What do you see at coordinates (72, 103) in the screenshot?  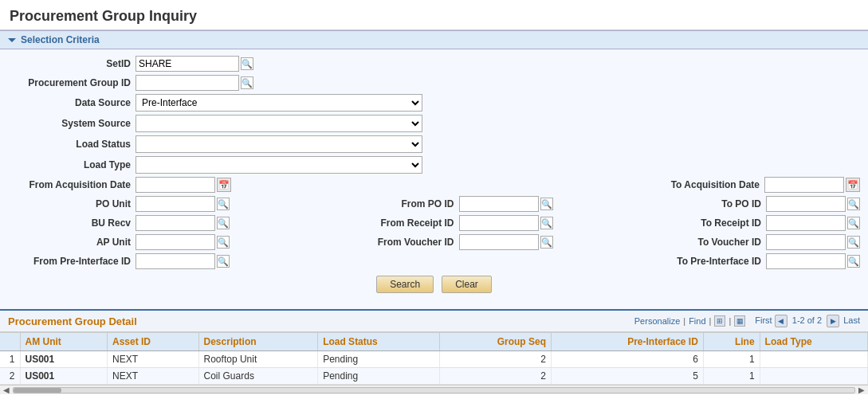 I see `data-source-label: Data Source` at bounding box center [72, 103].